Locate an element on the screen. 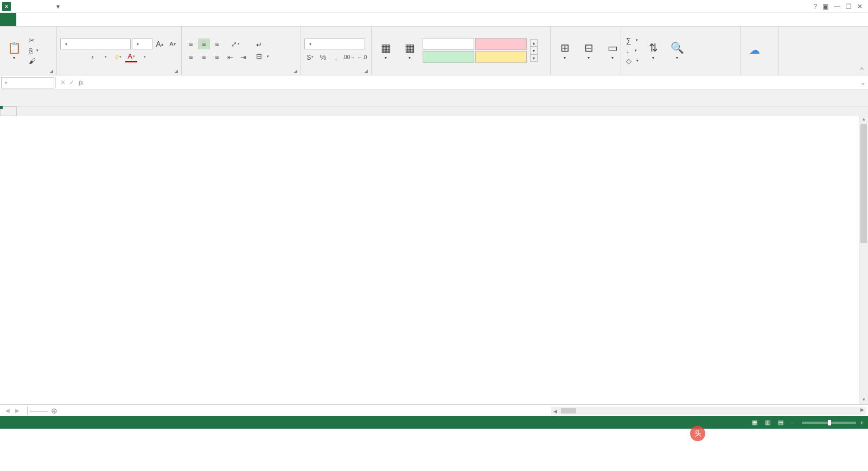  group-cells: ⊞▾ ⊟▾ ▭▾ is located at coordinates (586, 51).